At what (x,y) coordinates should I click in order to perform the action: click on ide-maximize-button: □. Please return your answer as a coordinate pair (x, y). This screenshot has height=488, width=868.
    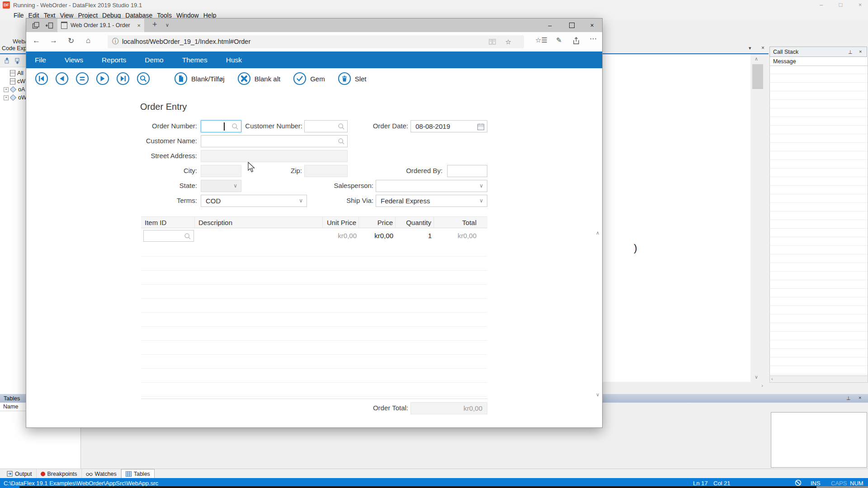
    Looking at the image, I should click on (841, 5).